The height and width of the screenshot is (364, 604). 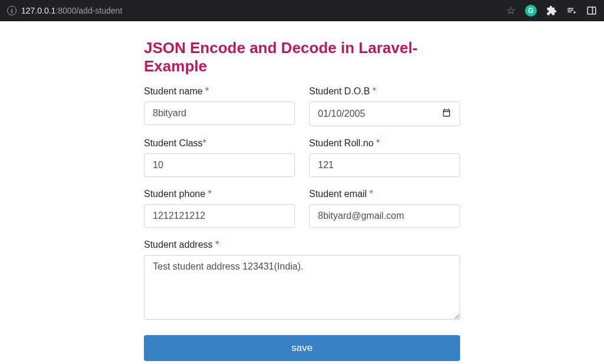 I want to click on info-icon: i, so click(x=12, y=11).